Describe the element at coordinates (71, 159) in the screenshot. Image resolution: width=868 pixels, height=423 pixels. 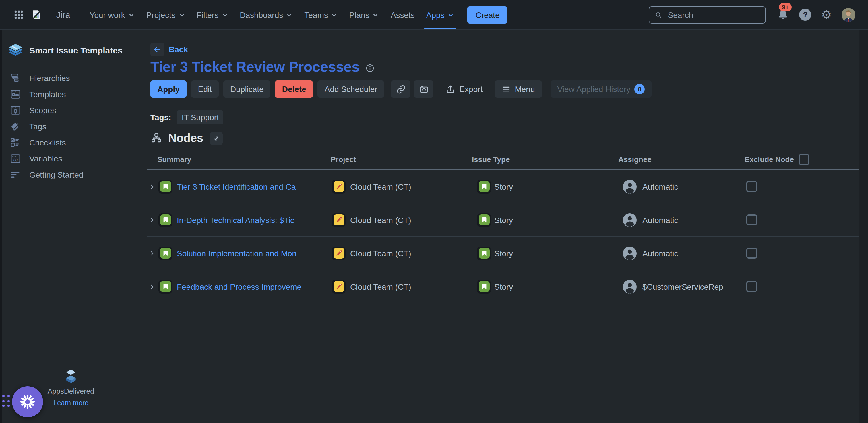
I see `sidebar-item-variables: (x) Variables` at that location.